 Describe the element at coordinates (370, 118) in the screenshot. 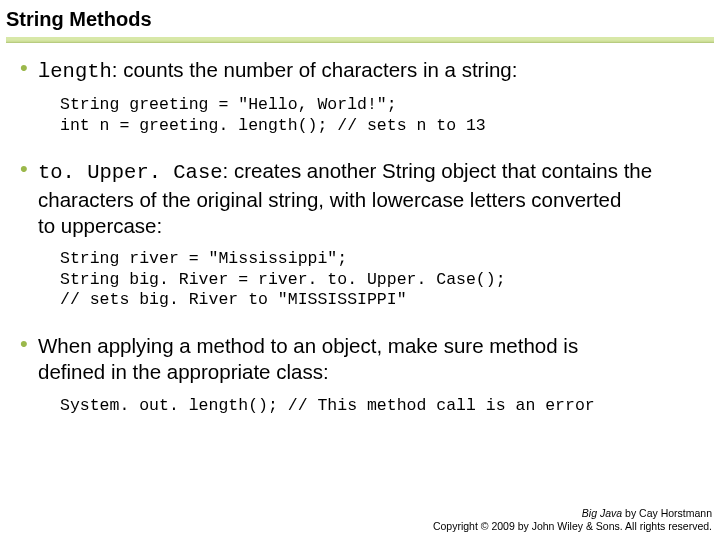

I see `code-block-length: String greeting = "Hello, World!"; int n…` at that location.